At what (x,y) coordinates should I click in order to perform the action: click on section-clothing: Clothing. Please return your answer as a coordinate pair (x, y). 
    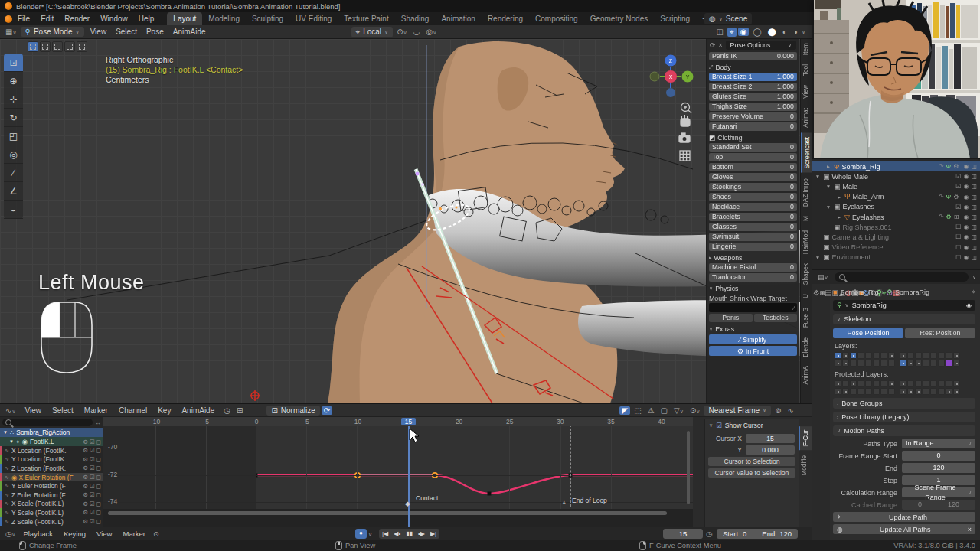
    Looking at the image, I should click on (730, 138).